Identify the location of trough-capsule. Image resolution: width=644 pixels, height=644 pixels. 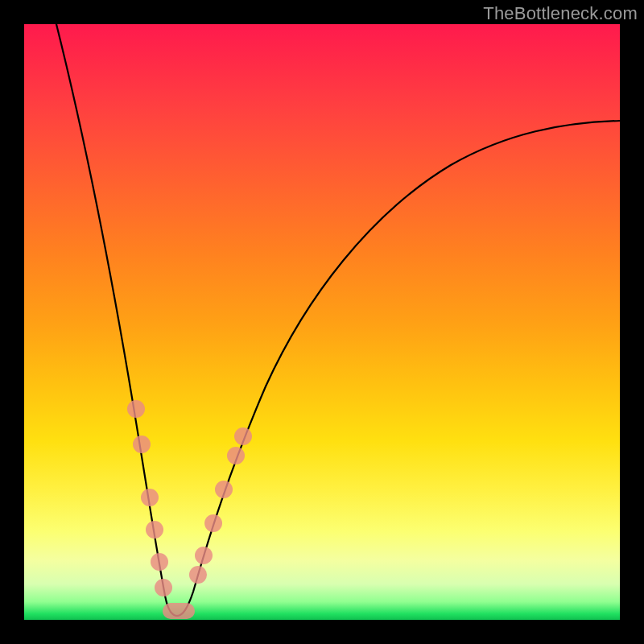
(179, 611).